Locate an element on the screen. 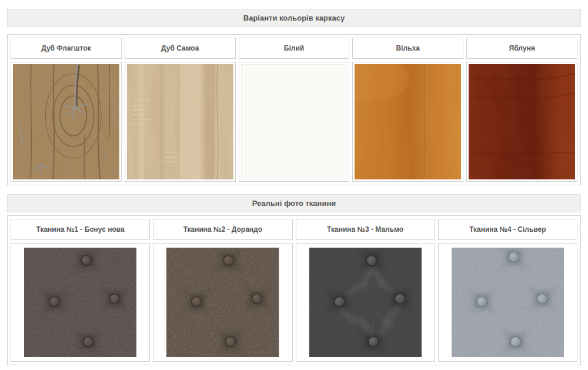 Image resolution: width=588 pixels, height=370 pixels. fabric-swatch-label-bonus-nova: Тканина №1 - Бонус нова is located at coordinates (80, 229).